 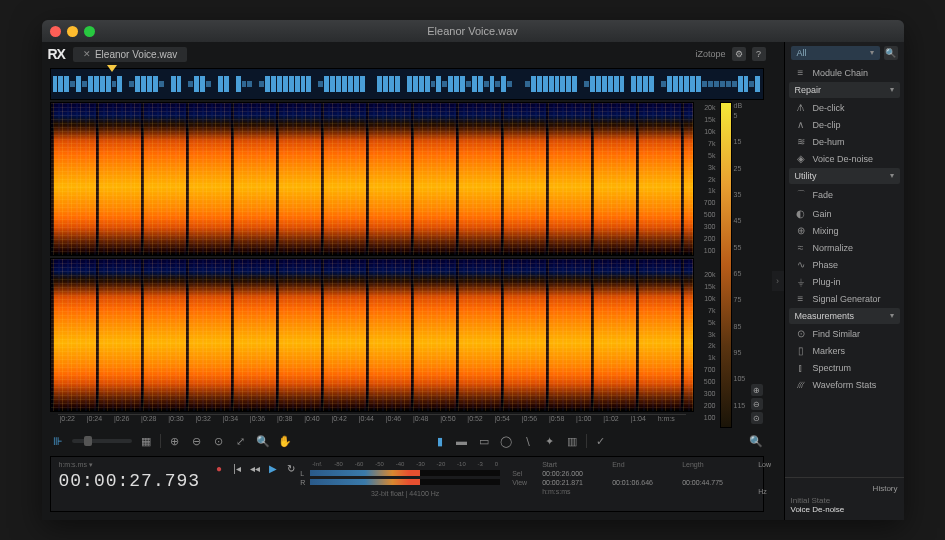 I want to click on module-find-similar: ⊙Find Similar, so click(x=844, y=334).